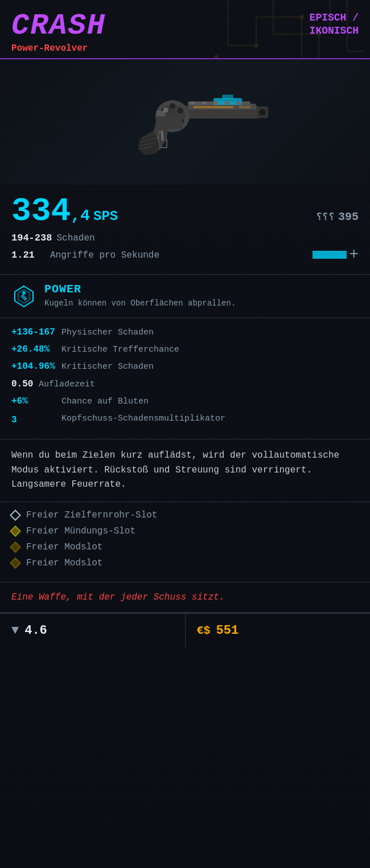 This screenshot has width=370, height=868. I want to click on damage-label: Schaden, so click(75, 238).